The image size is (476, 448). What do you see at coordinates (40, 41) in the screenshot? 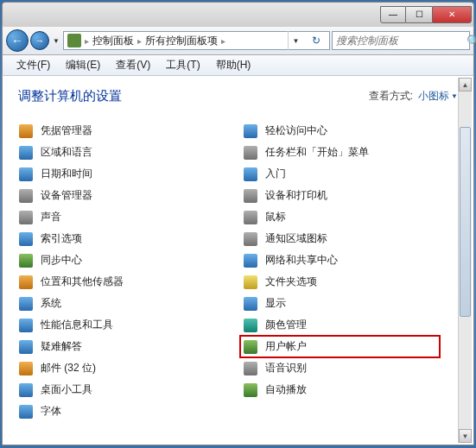
I see `forward-button: →` at bounding box center [40, 41].